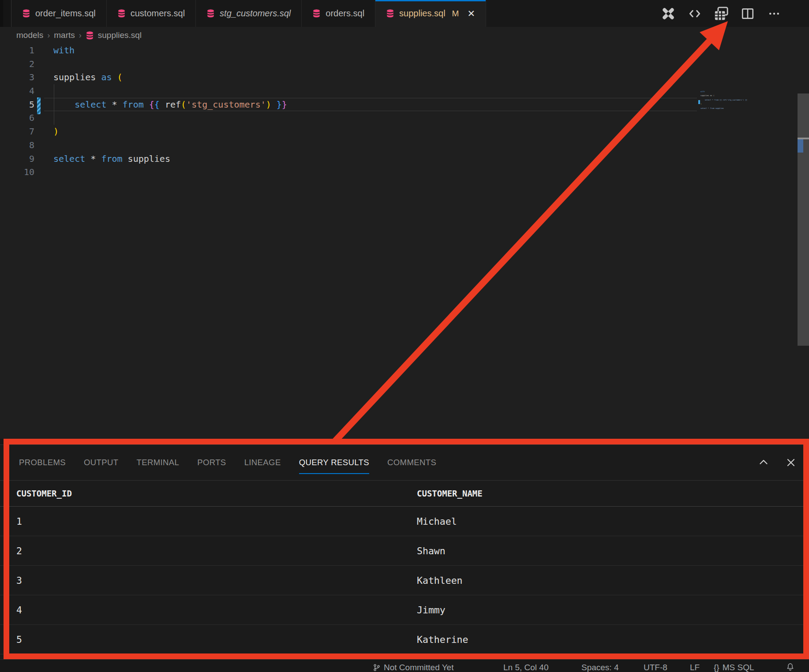 The height and width of the screenshot is (672, 809). What do you see at coordinates (404, 521) in the screenshot?
I see `table-row: 1Michael` at bounding box center [404, 521].